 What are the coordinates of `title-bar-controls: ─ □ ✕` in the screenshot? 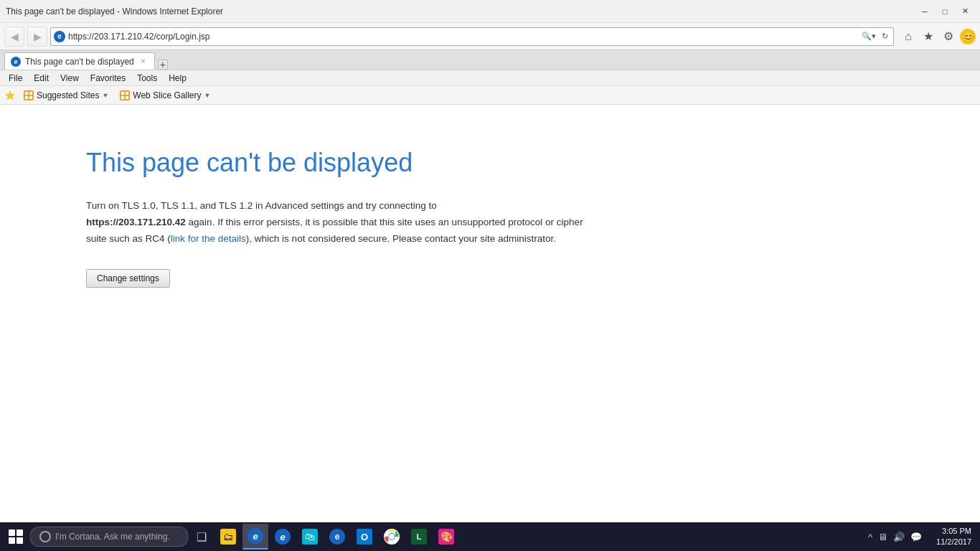 It's located at (945, 11).